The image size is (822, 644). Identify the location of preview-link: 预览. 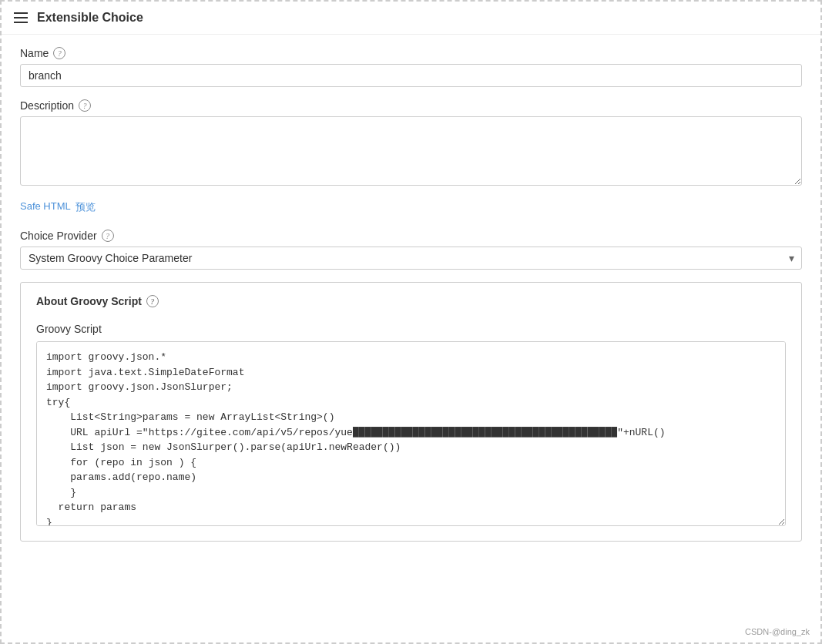
(86, 207).